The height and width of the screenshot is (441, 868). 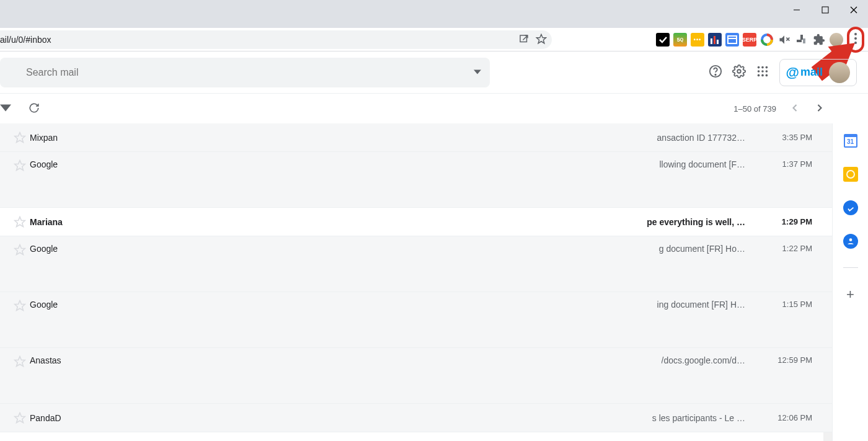 I want to click on search-options-dropdown-icon, so click(x=477, y=73).